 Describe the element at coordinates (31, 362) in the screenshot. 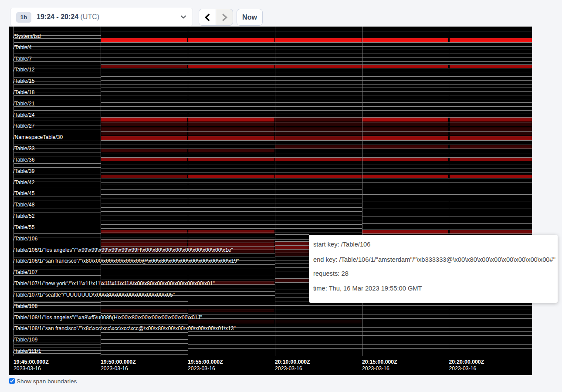

I see `svg-text: 19:45:00.000Z` at that location.